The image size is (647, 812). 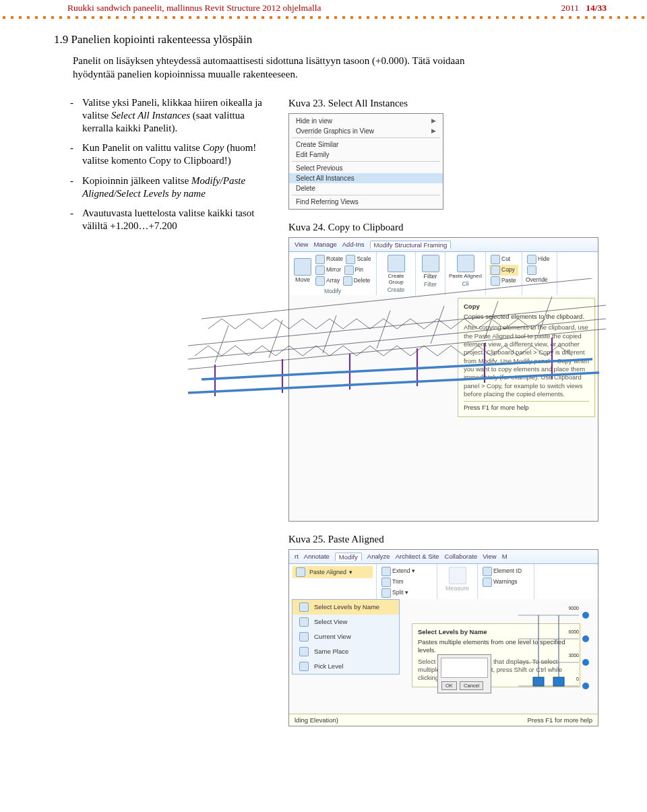 I want to click on menu-item: Edit Family, so click(x=366, y=155).